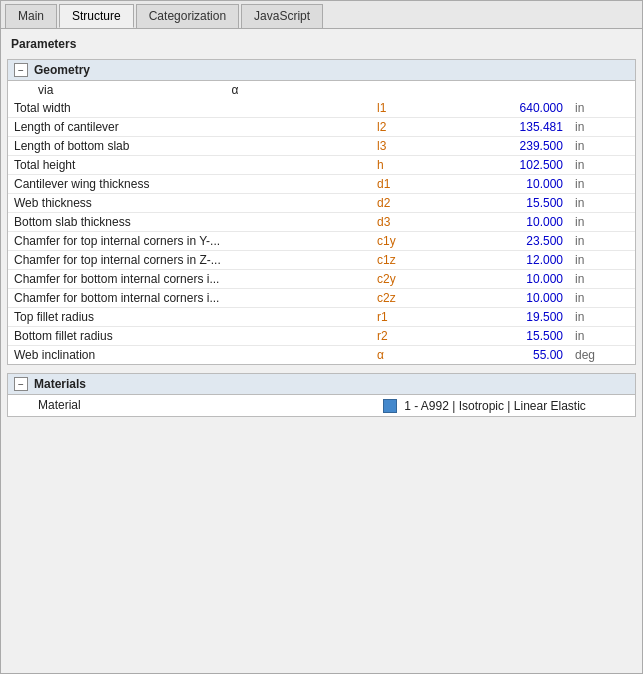 This screenshot has height=674, width=643. What do you see at coordinates (283, 90) in the screenshot?
I see `via-symbol: α` at bounding box center [283, 90].